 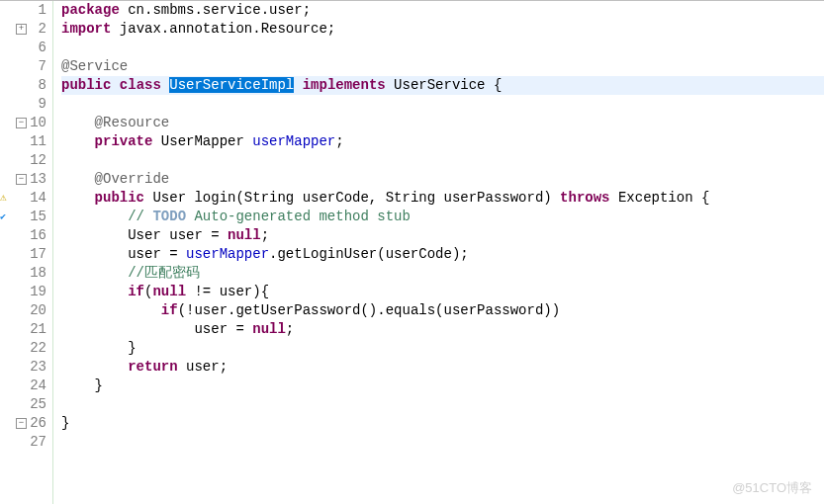 What do you see at coordinates (38, 123) in the screenshot?
I see `line-number: 10` at bounding box center [38, 123].